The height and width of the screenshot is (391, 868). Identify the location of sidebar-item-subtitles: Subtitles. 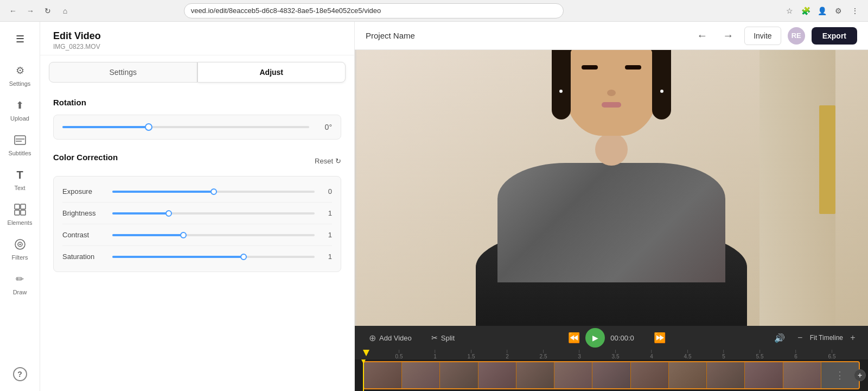
(20, 144).